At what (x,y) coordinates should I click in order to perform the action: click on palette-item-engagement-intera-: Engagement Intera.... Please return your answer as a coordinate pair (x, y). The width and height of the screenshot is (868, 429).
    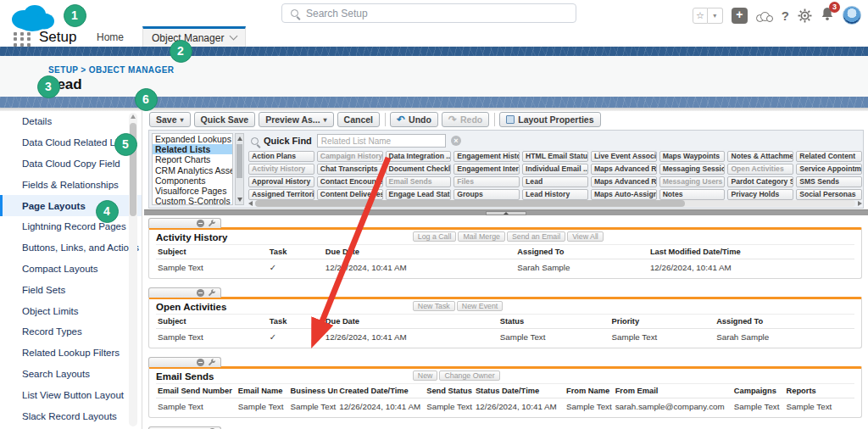
    Looking at the image, I should click on (487, 170).